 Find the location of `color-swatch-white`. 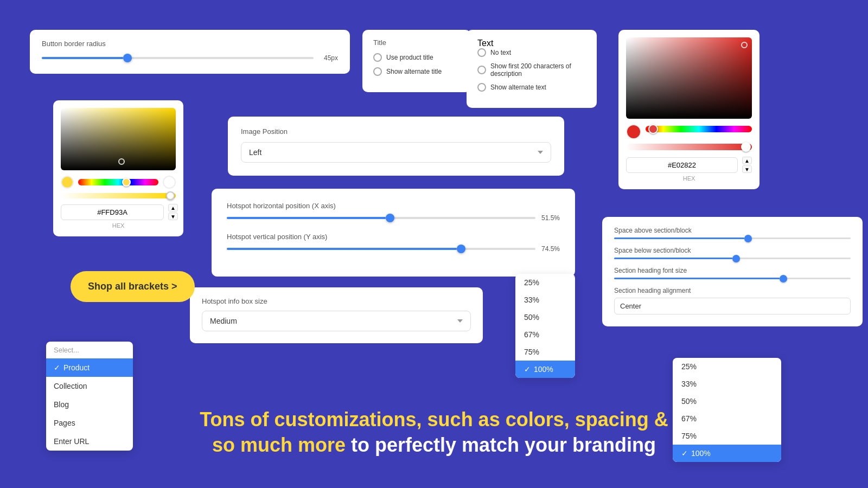

color-swatch-white is located at coordinates (169, 182).